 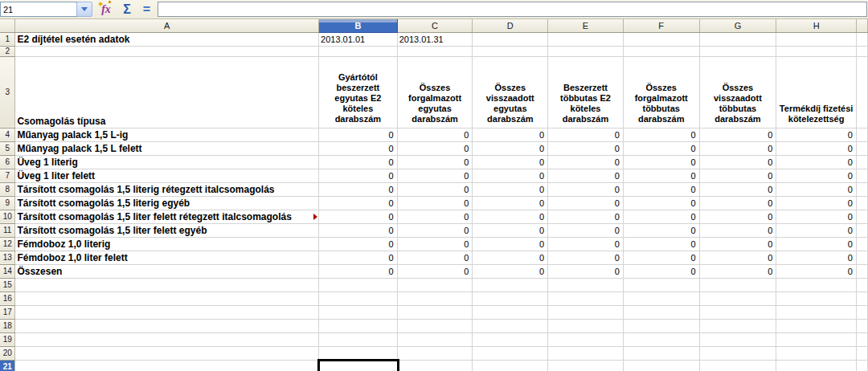 What do you see at coordinates (510, 326) in the screenshot?
I see `cell-D18` at bounding box center [510, 326].